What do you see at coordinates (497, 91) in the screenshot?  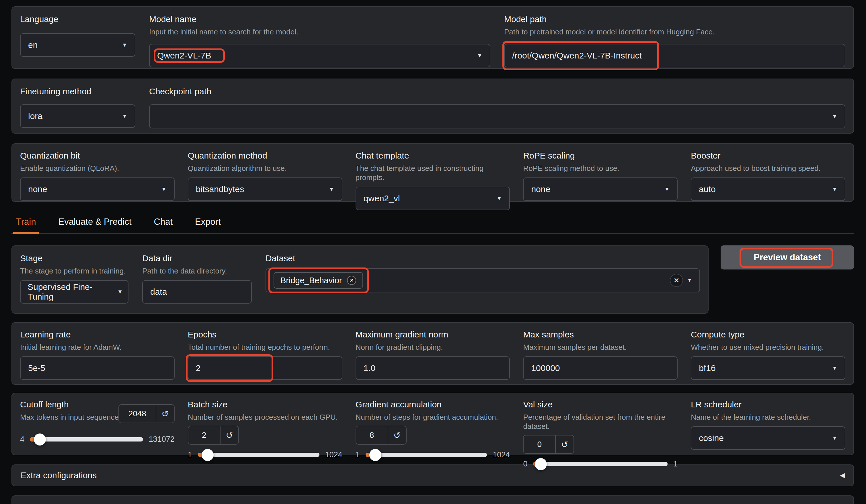 I see `checkpoint-path-label: Checkpoint path` at bounding box center [497, 91].